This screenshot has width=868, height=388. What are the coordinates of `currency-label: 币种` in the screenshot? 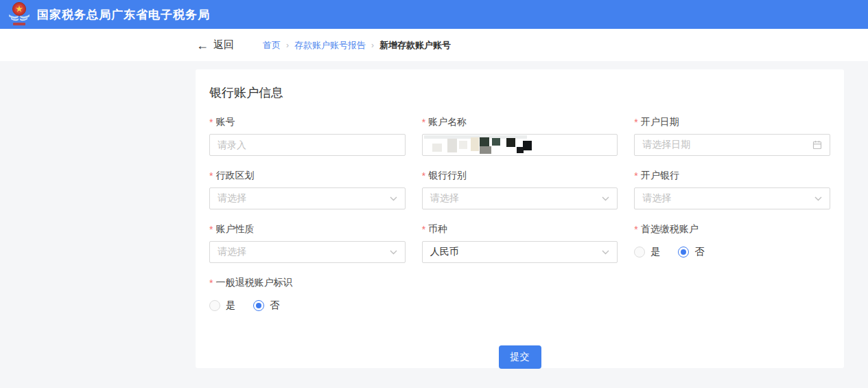 It's located at (438, 229).